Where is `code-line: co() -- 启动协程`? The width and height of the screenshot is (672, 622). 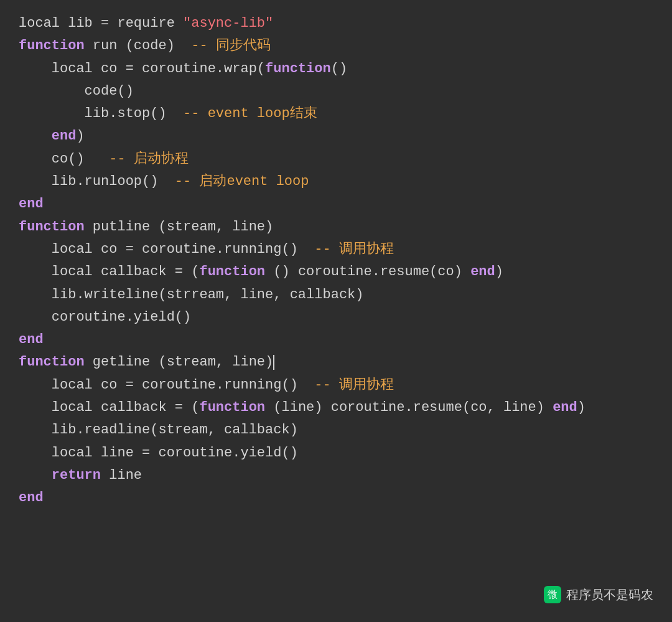 code-line: co() -- 启动协程 is located at coordinates (336, 159).